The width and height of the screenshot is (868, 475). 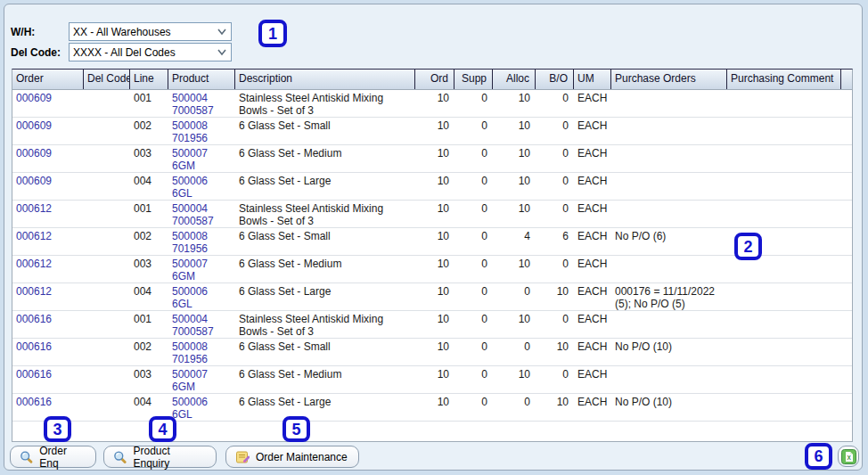 I want to click on column-header-purchase_orders: Purchase Orders, so click(x=669, y=79).